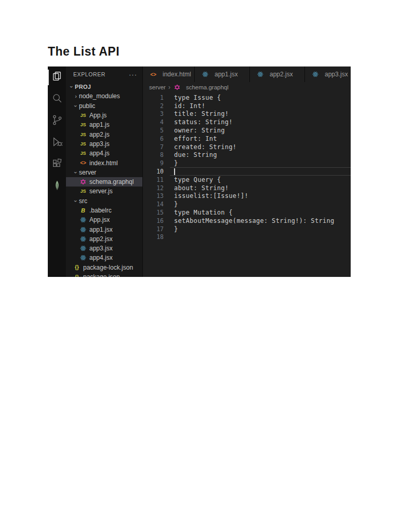 This screenshot has width=399, height=532. I want to click on code-line-1: 1type Issue {, so click(247, 98).